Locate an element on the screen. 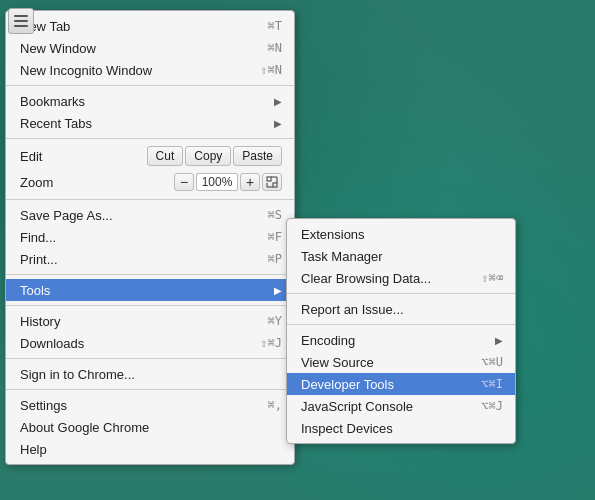 Image resolution: width=595 pixels, height=500 pixels. menu-item-new-incognito-window: New Incognito Window ⇧⌘N is located at coordinates (150, 70).